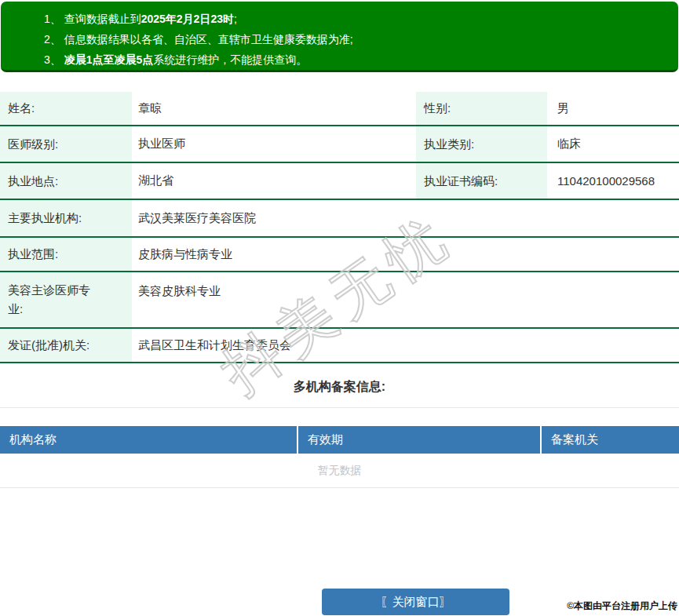 The height and width of the screenshot is (616, 679). Describe the element at coordinates (66, 254) in the screenshot. I see `field-label-practice-scope: 执业范围:` at that location.